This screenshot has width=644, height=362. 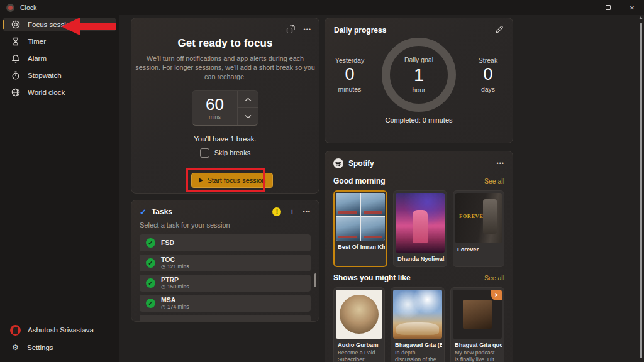 What do you see at coordinates (59, 348) in the screenshot?
I see `sidebar-item-settings: ⚙ Settings` at bounding box center [59, 348].